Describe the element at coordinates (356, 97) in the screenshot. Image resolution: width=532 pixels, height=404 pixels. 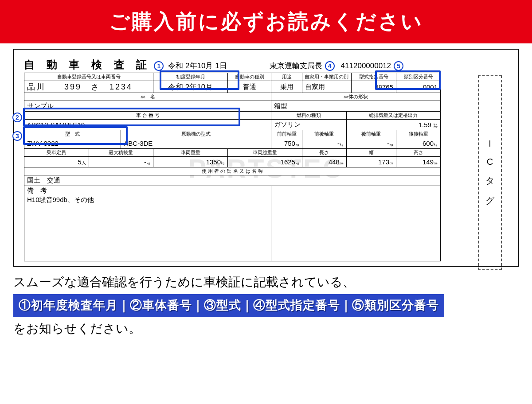
I see `h-shape: 車体の形状` at that location.